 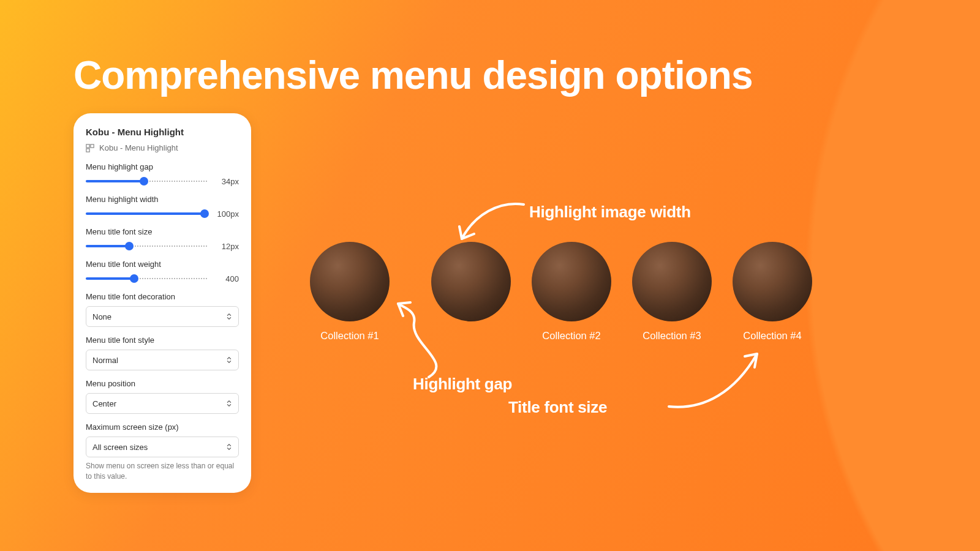 I want to click on select-value: Center, so click(x=104, y=404).